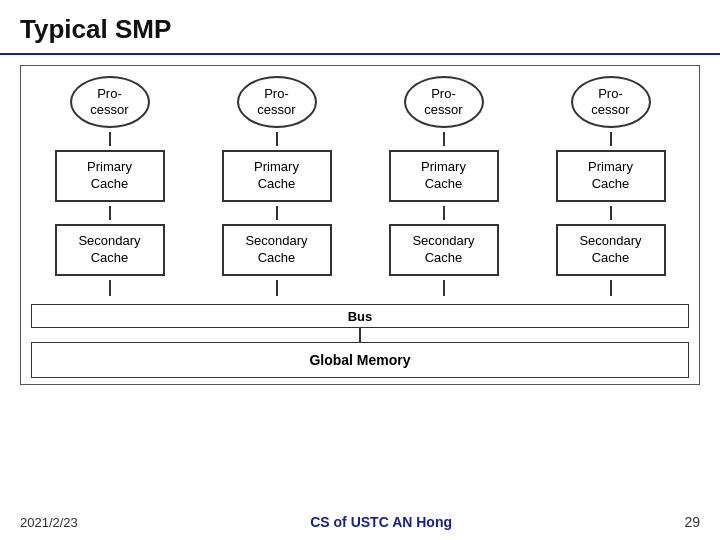  Describe the element at coordinates (277, 213) in the screenshot. I see `connector-v-2b` at that location.